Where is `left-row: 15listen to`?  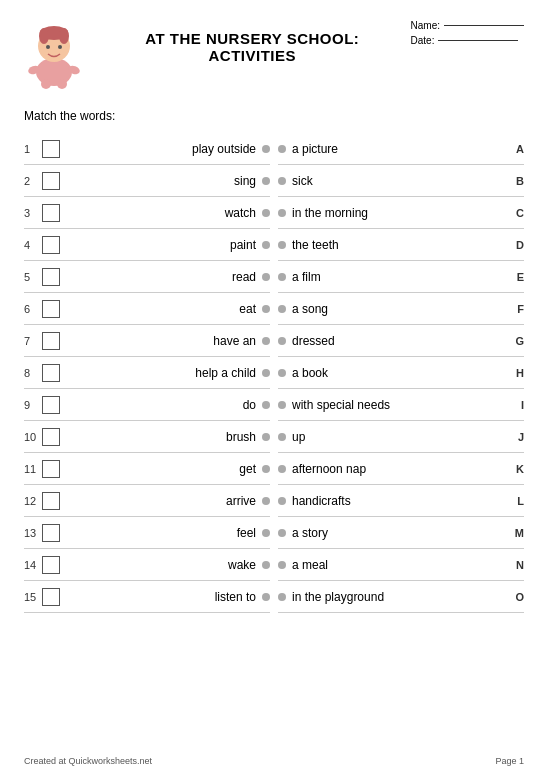 left-row: 15listen to is located at coordinates (147, 597).